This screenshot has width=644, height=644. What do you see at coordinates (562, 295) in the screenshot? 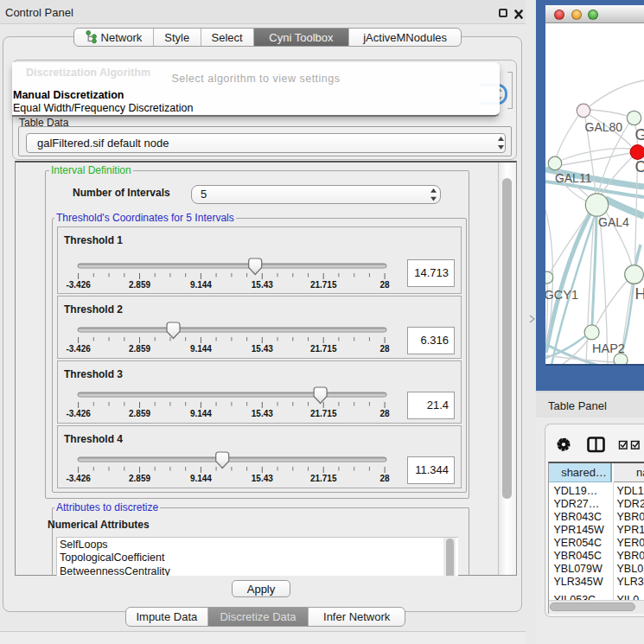
I see `svg-text: GCY1` at bounding box center [562, 295].